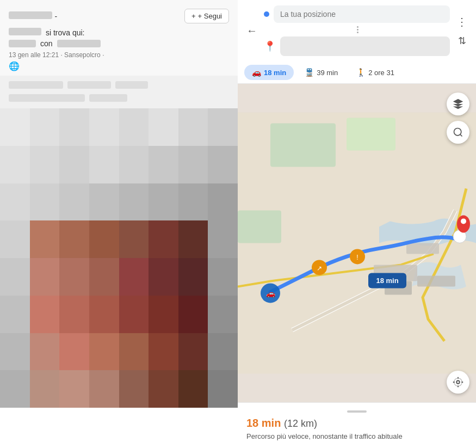 The image size is (476, 448). What do you see at coordinates (462, 41) in the screenshot?
I see `swap-button: ⇅` at bounding box center [462, 41].